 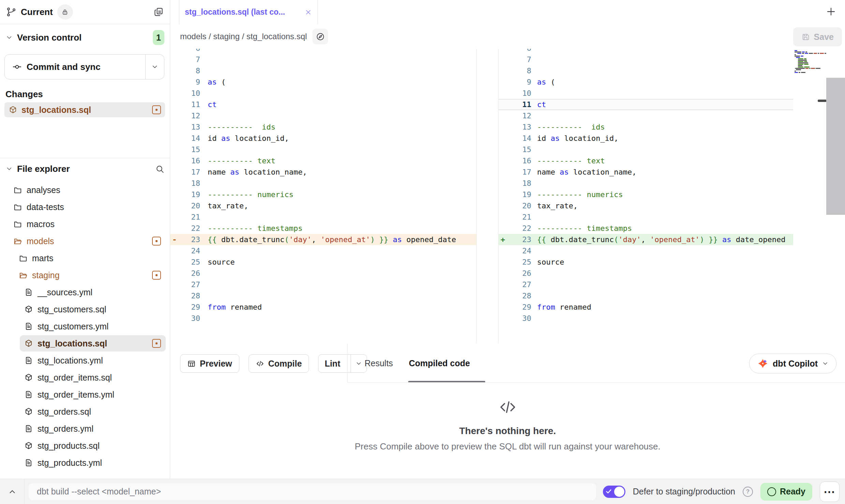 What do you see at coordinates (248, 12) in the screenshot?
I see `tab-stg-locations: stg_locations.sql (last co...` at bounding box center [248, 12].